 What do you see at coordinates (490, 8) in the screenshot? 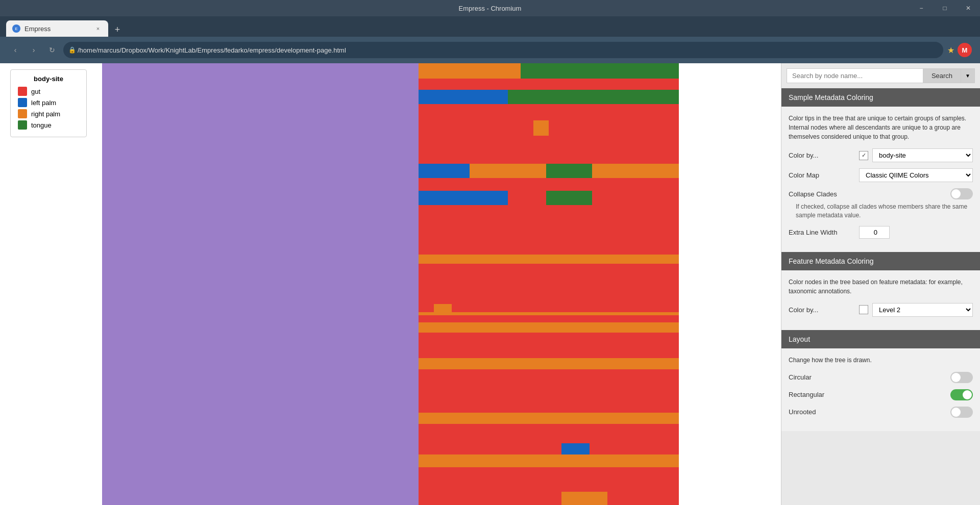
I see `titlebar: Empress - Chromium − □ ✕` at bounding box center [490, 8].